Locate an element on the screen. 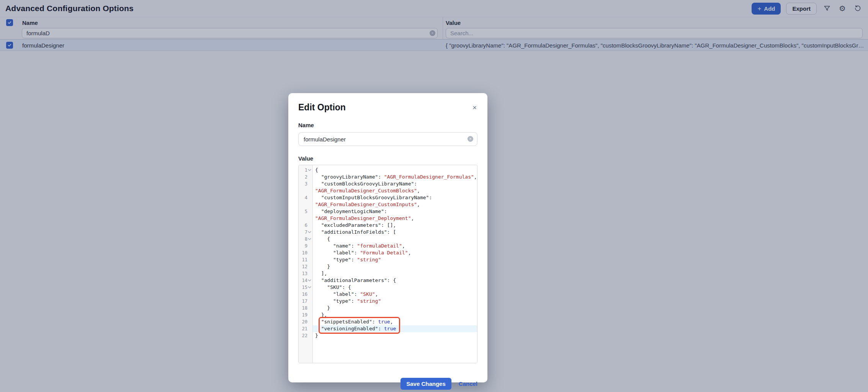 This screenshot has height=392, width=868. gutter-line: 2 is located at coordinates (306, 177).